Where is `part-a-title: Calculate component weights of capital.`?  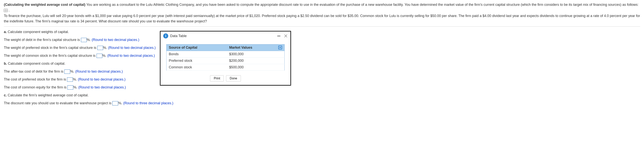 part-a-title: Calculate component weights of capital. is located at coordinates (38, 32).